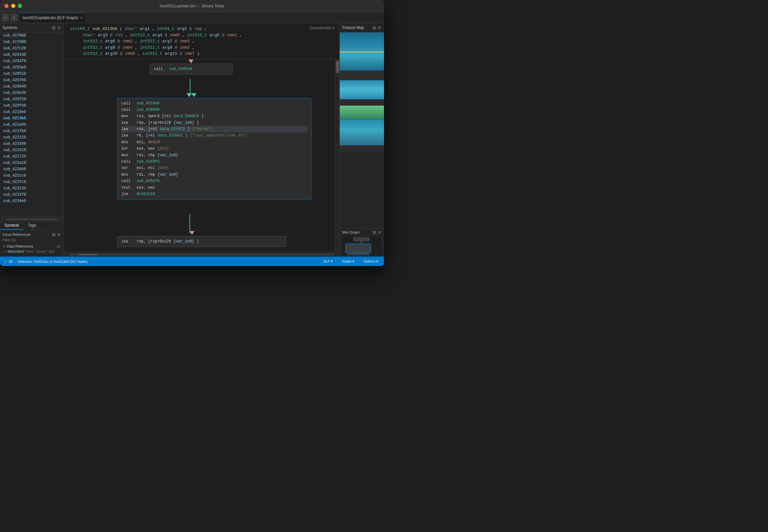  What do you see at coordinates (32, 131) in the screenshot?
I see `sidebar-item-sub_421fb0: sub_421fb0` at bounding box center [32, 131].